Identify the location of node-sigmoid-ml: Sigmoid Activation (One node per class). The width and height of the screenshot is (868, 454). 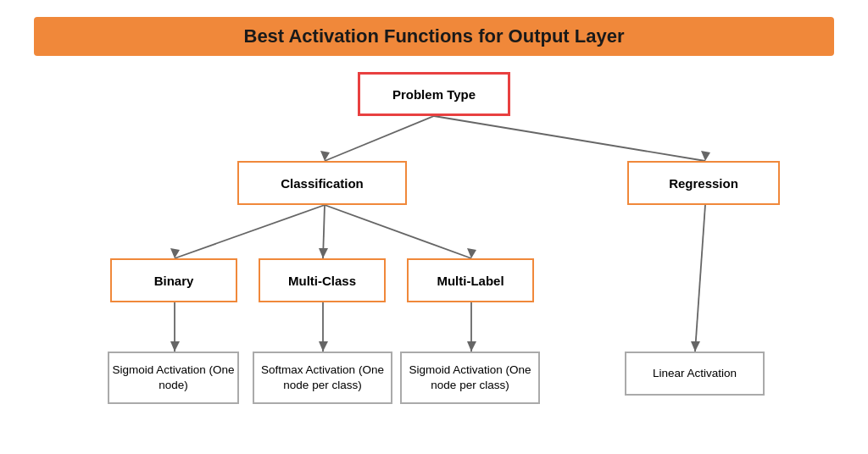
(470, 378).